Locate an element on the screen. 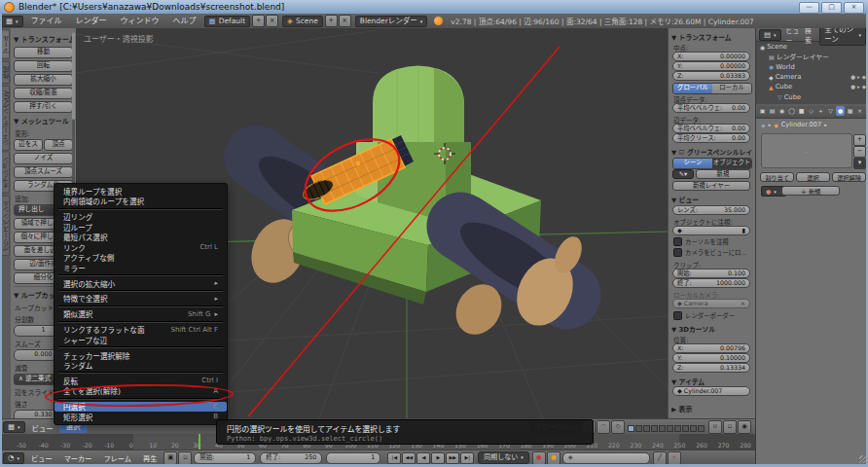 This screenshot has width=868, height=467. end-frame-field: 終了:250 is located at coordinates (291, 458).